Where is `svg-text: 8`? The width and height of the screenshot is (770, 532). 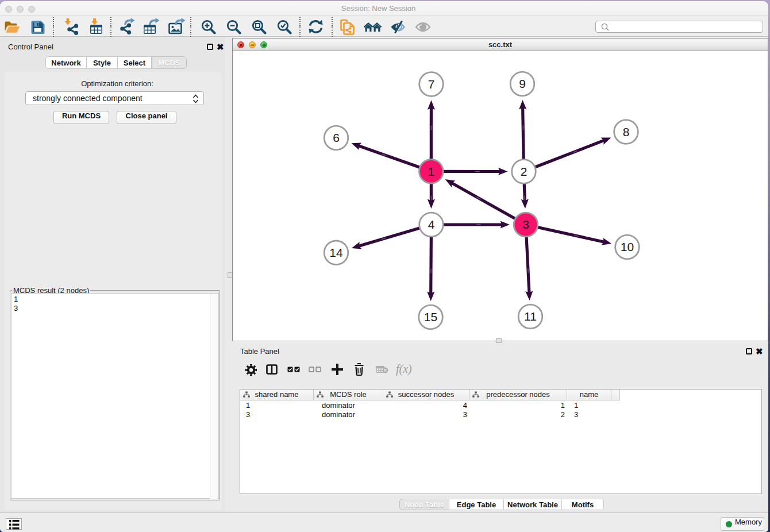
svg-text: 8 is located at coordinates (626, 132).